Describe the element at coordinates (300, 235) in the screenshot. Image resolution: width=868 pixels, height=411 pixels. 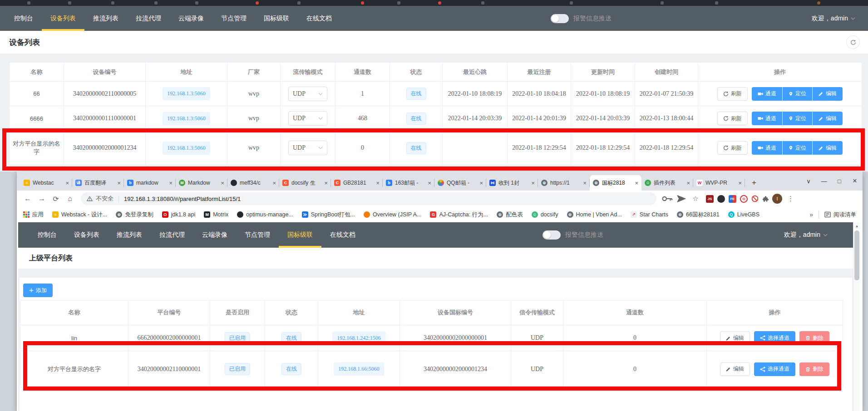
I see `nav-item-国标级联: 国标级联` at that location.